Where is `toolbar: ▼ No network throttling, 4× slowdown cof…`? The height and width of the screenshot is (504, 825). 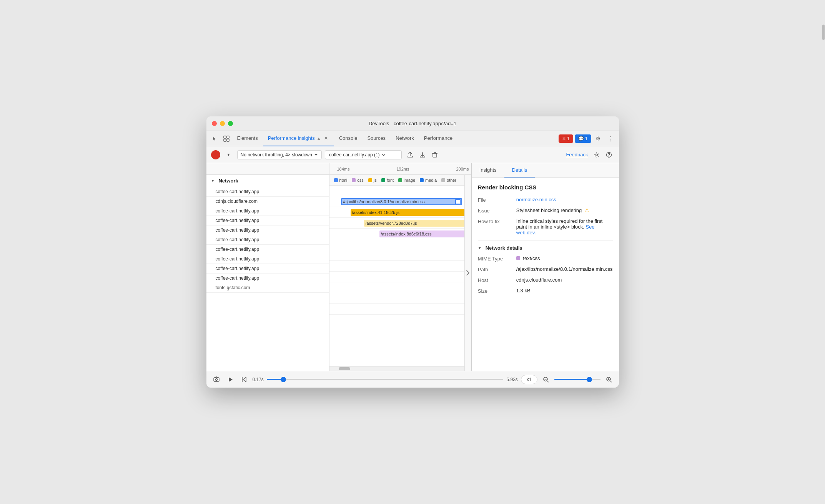 toolbar: ▼ No network throttling, 4× slowdown cof… is located at coordinates (413, 155).